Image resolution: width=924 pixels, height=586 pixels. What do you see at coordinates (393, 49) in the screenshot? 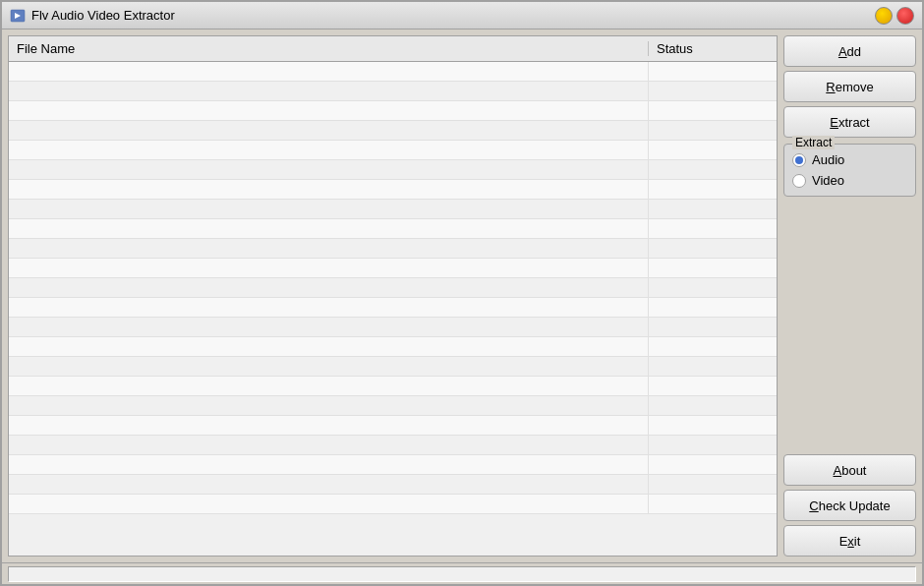
I see `table-header: File Name Status` at bounding box center [393, 49].